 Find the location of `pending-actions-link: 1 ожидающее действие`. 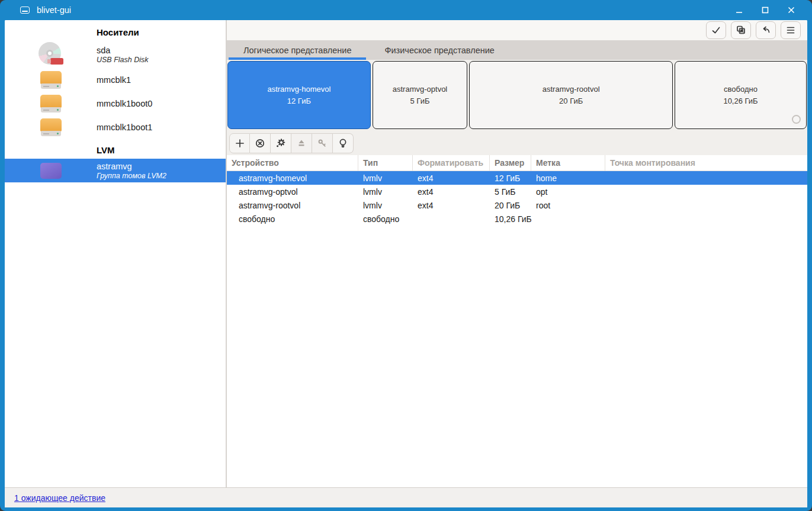

pending-actions-link: 1 ожидающее действие is located at coordinates (60, 498).